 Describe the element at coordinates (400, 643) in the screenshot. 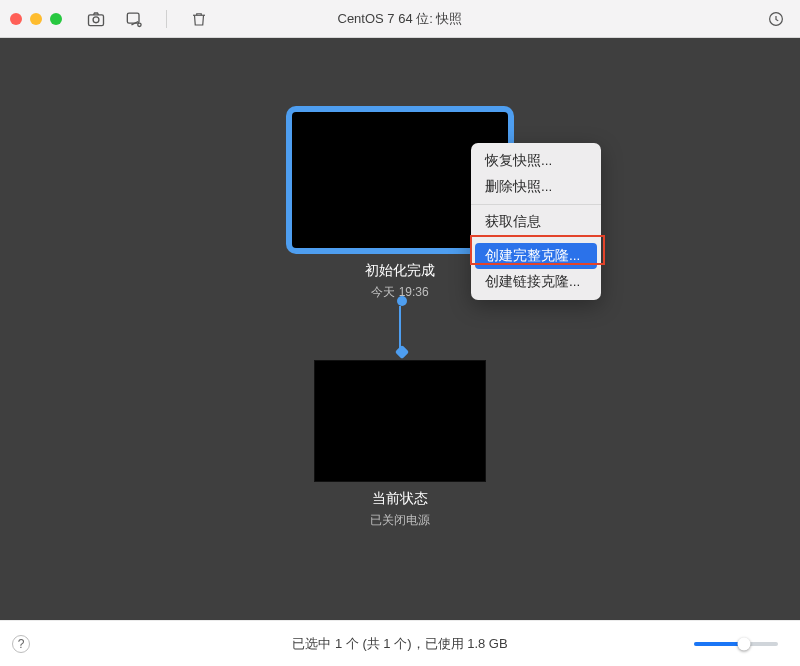

I see `bottombar: ? 已选中 1 个 (共 1 个)，已使用 1.8 GB` at that location.